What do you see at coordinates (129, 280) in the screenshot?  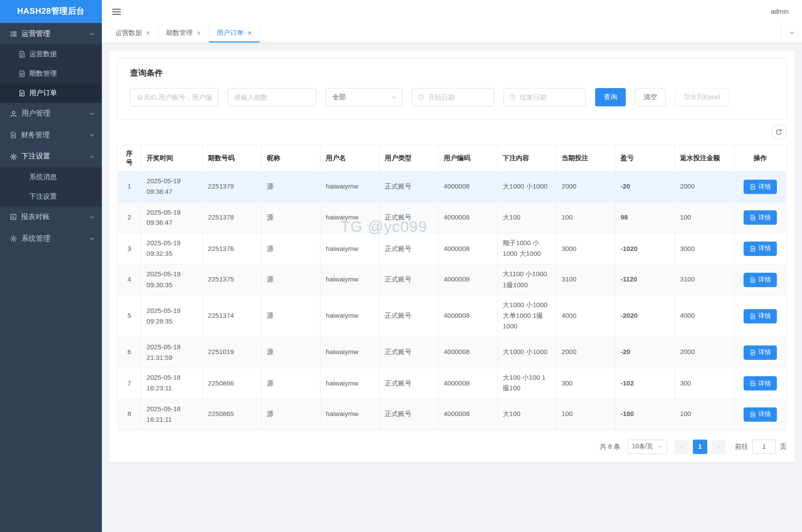 I see `row-index: 4` at bounding box center [129, 280].